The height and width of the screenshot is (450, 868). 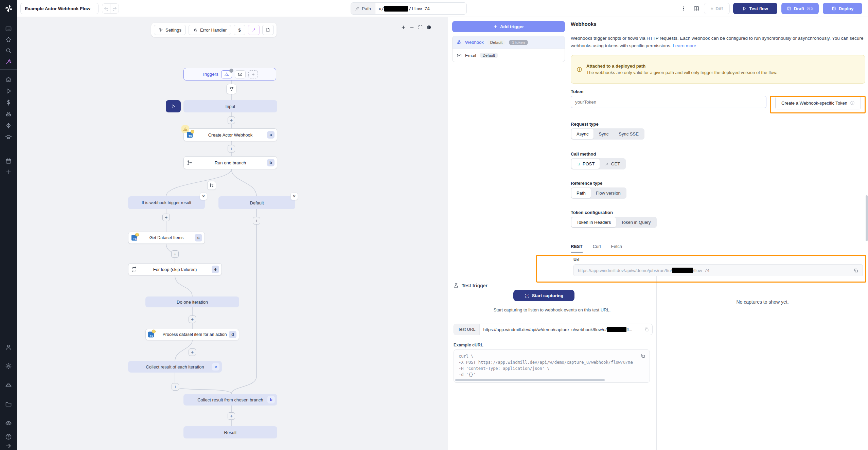 What do you see at coordinates (8, 103) in the screenshot?
I see `variables-dollar-icon` at bounding box center [8, 103].